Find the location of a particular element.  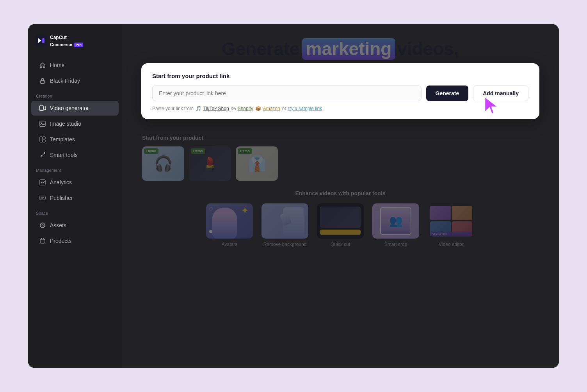

sidebar-item-image-studio: Image studio is located at coordinates (75, 124).